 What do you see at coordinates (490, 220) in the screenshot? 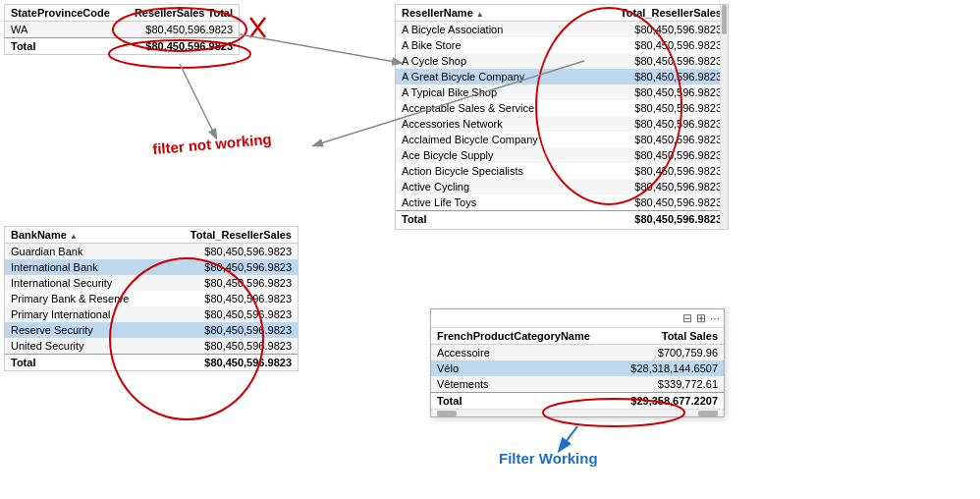
I see `reseller-total-label: Total` at bounding box center [490, 220].